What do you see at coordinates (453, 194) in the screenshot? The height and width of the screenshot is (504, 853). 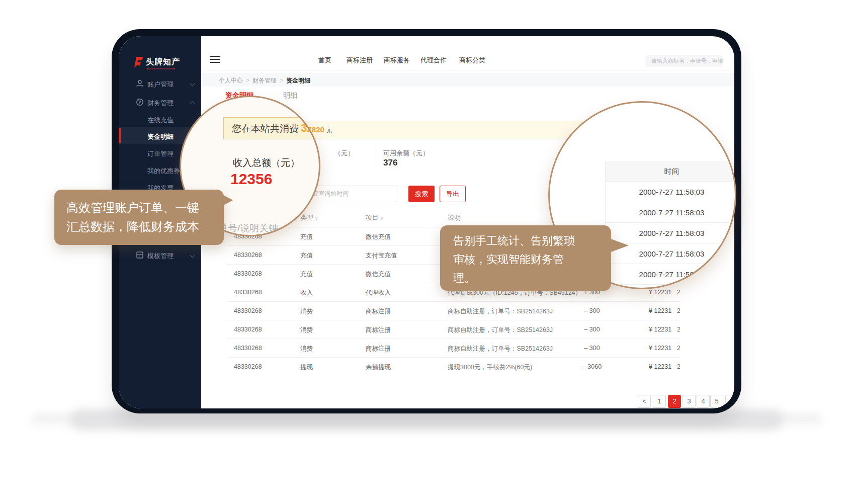 I see `export-button: 导出` at bounding box center [453, 194].